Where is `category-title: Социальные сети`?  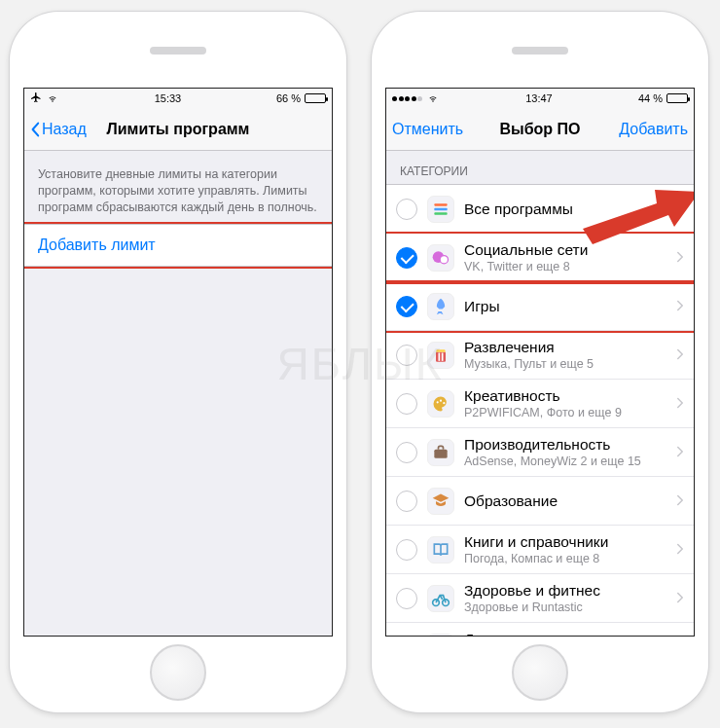 category-title: Социальные сети is located at coordinates (565, 250).